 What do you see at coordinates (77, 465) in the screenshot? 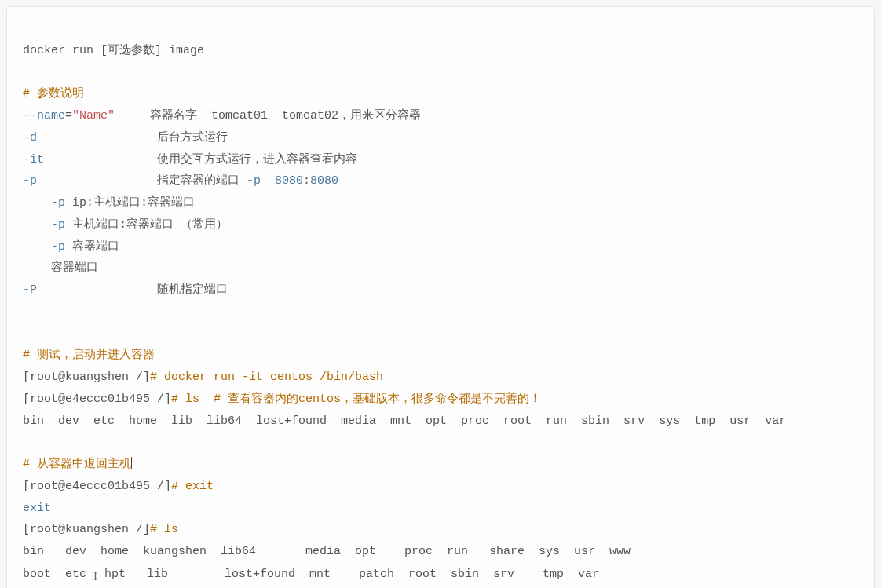
I see `code-comment: # 从容器中退回主机` at bounding box center [77, 465].